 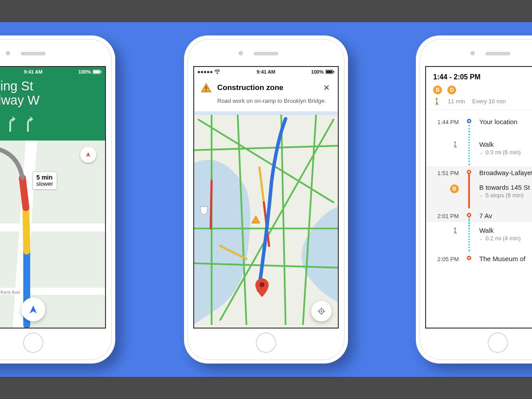 I want to click on recenter-button, so click(x=33, y=309).